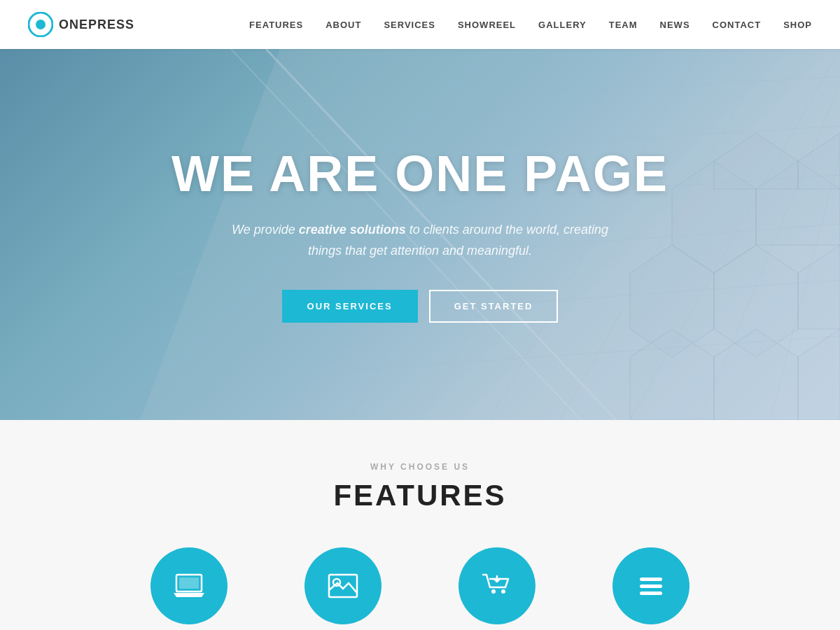 The image size is (840, 630). Describe the element at coordinates (189, 589) in the screenshot. I see `feature-item-responsive: Responsive Design` at that location.